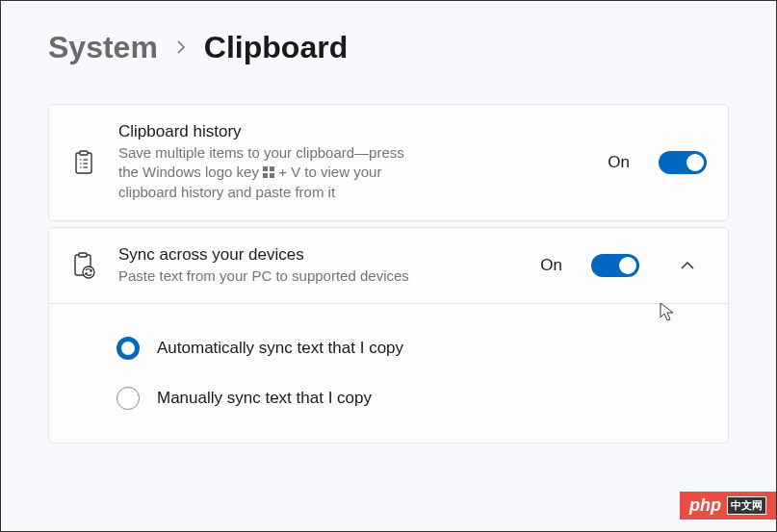  Describe the element at coordinates (352, 132) in the screenshot. I see `clipboard-history-title: Clipboard history` at that location.